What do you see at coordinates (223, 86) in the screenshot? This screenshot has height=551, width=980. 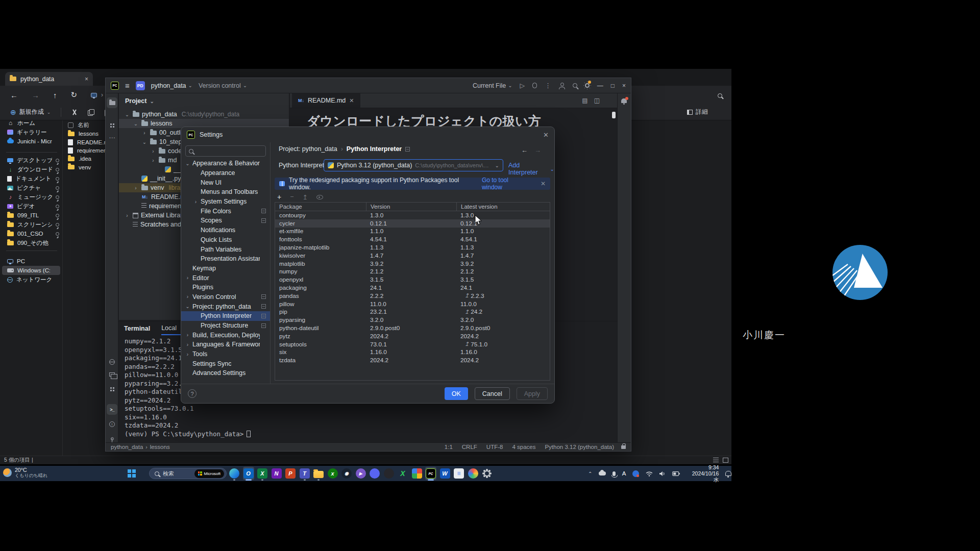 I see `vcs-widget: Version control⌄` at bounding box center [223, 86].